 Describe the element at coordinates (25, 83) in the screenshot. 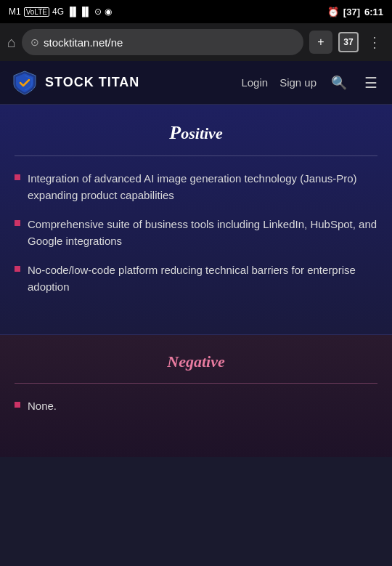

I see `logo-shield-icon` at that location.